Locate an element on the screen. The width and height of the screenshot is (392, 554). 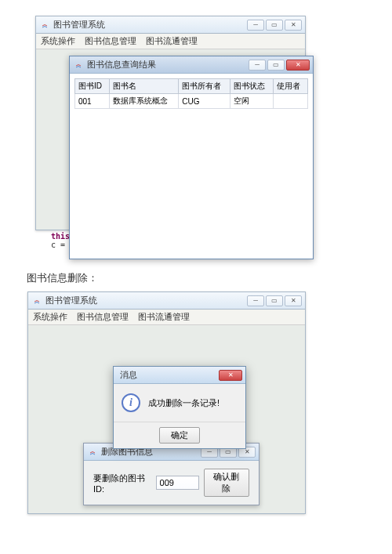
message-body: i 成功删除一条记录! is located at coordinates (180, 403).